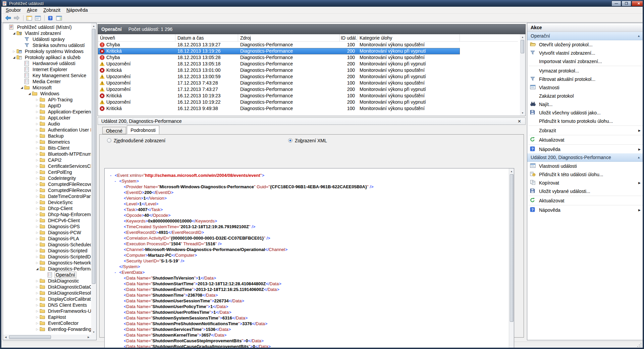 Image resolution: width=644 pixels, height=349 pixels. Describe the element at coordinates (289, 38) in the screenshot. I see `column-header-src: Zdroj` at that location.